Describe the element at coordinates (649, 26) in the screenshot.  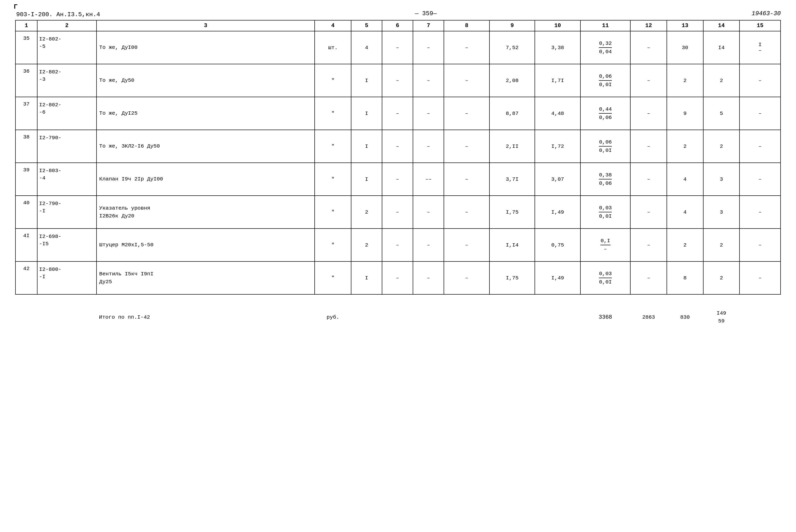
I see `col-header-12: 12` at that location.